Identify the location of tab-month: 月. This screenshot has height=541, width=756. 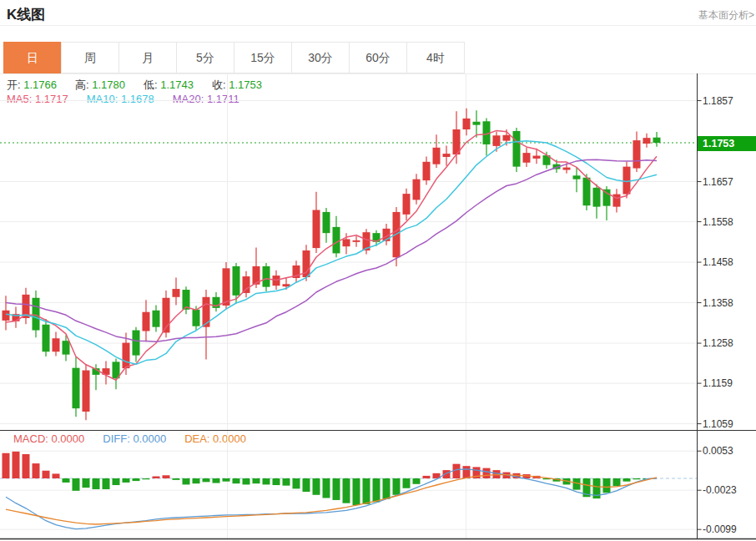
(148, 58).